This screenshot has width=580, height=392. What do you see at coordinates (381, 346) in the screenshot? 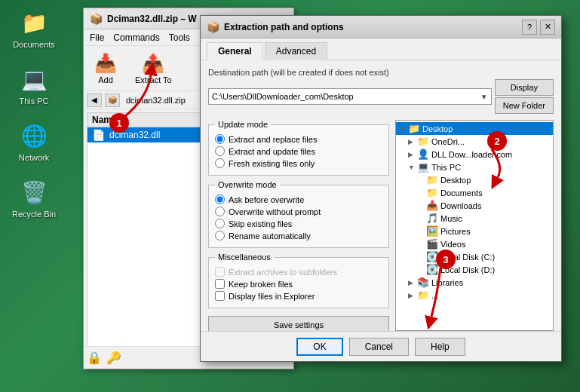
I see `dialog-footer: OK Cancel Help` at bounding box center [381, 346].